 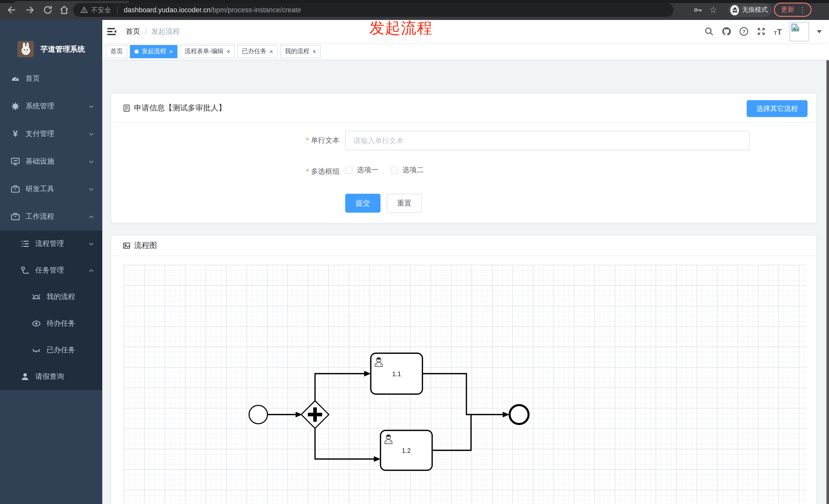 What do you see at coordinates (127, 108) in the screenshot?
I see `document-icon` at bounding box center [127, 108].